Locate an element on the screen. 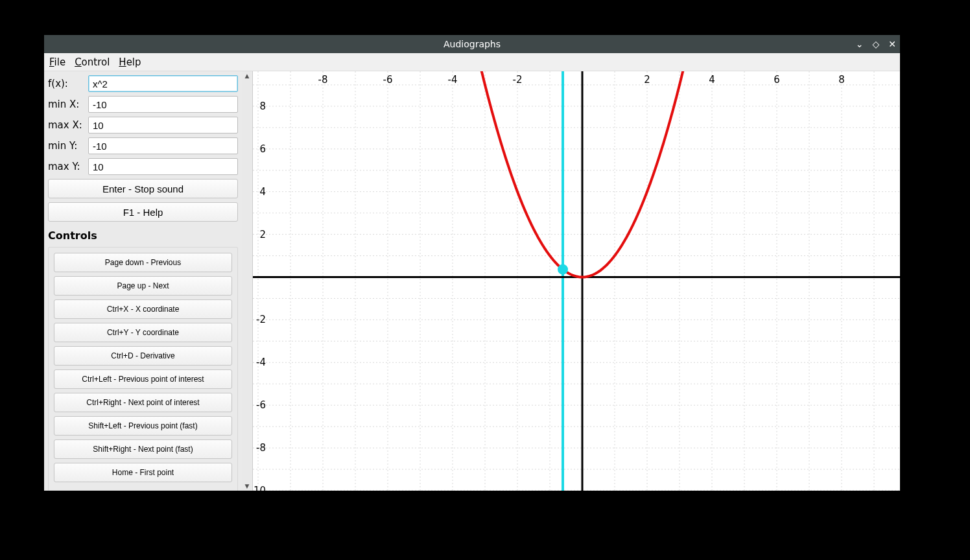  menu-file: File is located at coordinates (57, 62).